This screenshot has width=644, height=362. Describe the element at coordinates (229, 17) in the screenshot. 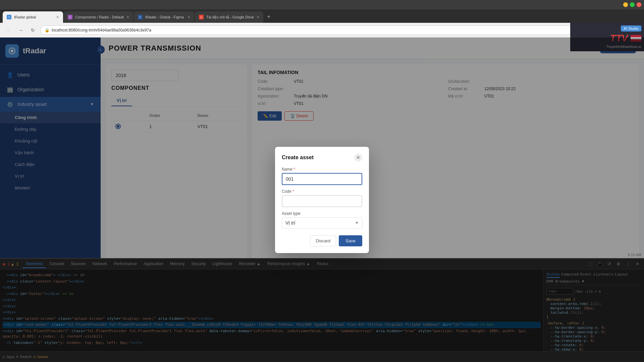

I see `tab-google-drive: G Tài liệu mô tả - Google Drive ×` at that location.